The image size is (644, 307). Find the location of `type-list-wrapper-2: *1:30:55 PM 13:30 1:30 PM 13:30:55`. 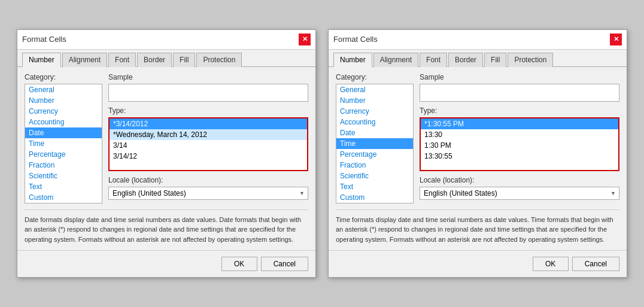

type-list-wrapper-2: *1:30:55 PM 13:30 1:30 PM 13:30:55 is located at coordinates (520, 144).